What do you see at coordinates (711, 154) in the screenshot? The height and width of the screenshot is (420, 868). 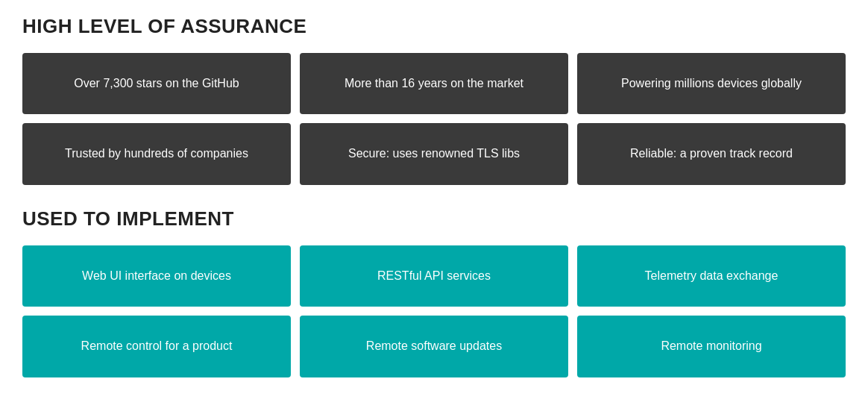 I see `card-reliable-track: Reliable: a proven track record` at bounding box center [711, 154].